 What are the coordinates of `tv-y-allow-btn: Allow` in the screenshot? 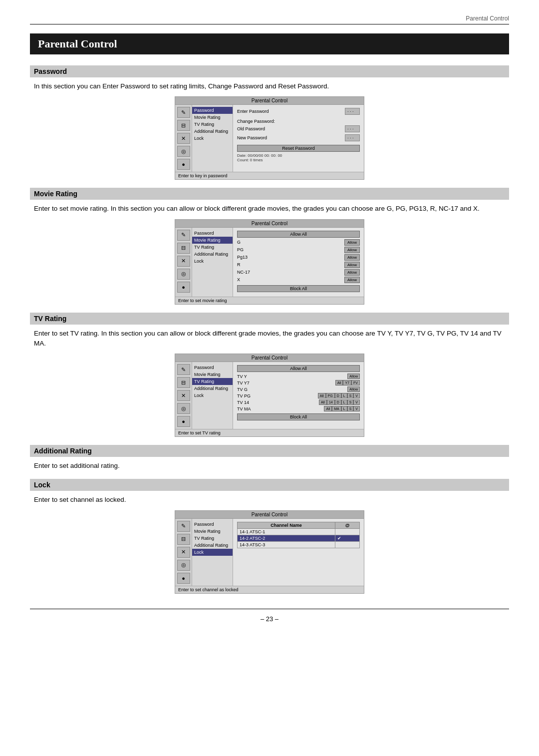 It's located at (353, 377).